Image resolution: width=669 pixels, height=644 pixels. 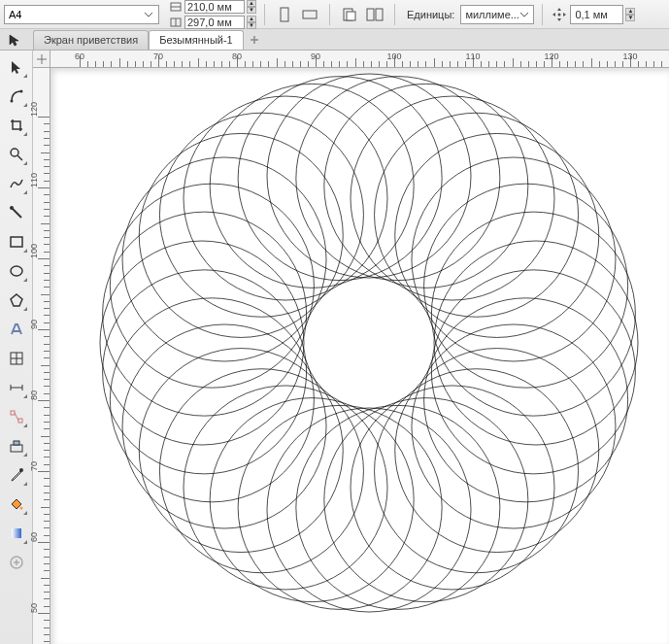 I want to click on polygon-tool, so click(x=17, y=300).